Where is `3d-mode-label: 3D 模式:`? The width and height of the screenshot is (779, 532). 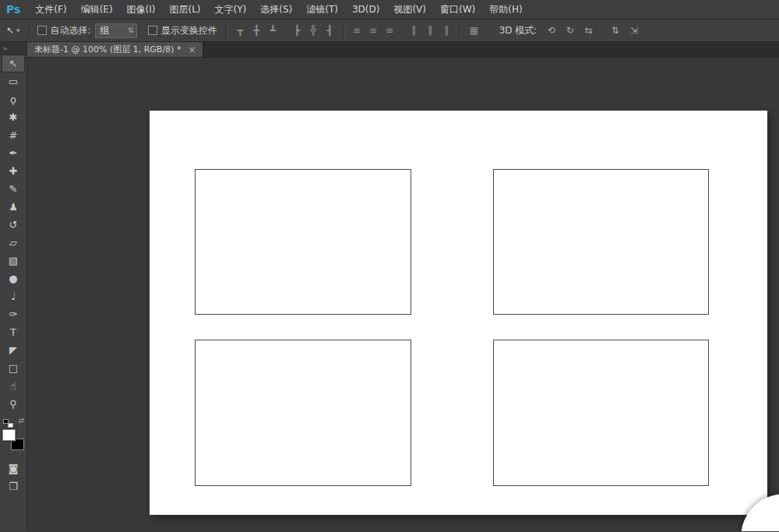 3d-mode-label: 3D 模式: is located at coordinates (519, 31).